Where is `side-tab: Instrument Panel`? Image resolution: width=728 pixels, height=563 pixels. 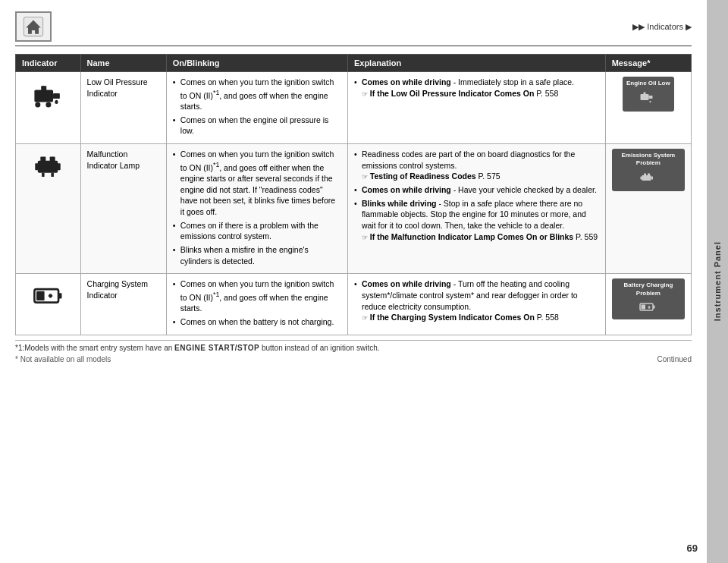
side-tab: Instrument Panel is located at coordinates (717, 282).